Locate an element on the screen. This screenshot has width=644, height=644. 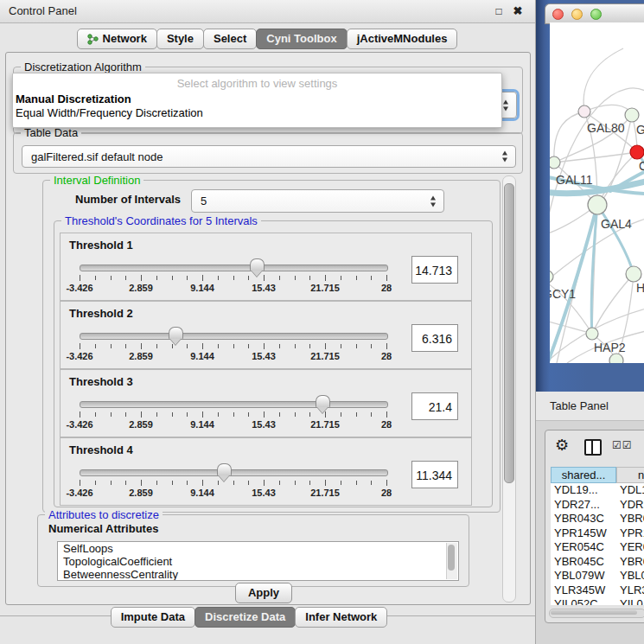
table-cell: YBR045C is located at coordinates (583, 562).